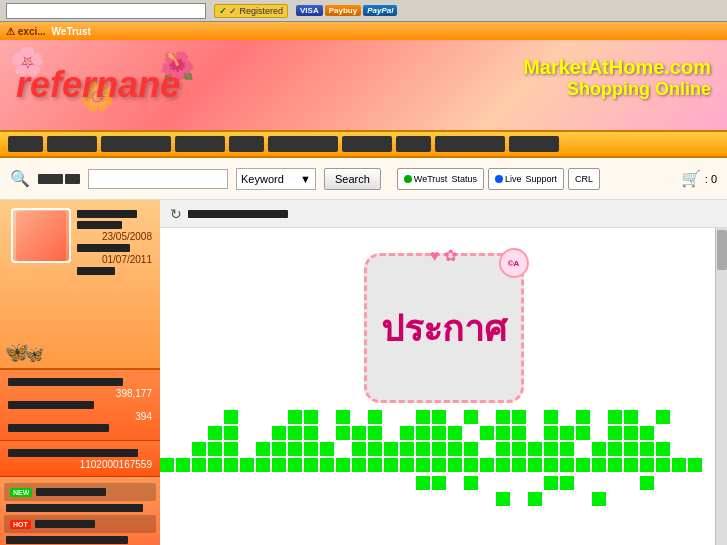 The height and width of the screenshot is (545, 727). Describe the element at coordinates (444, 328) in the screenshot. I see `announcement-box: ♥ ✿ ©A ประกาศ` at that location.